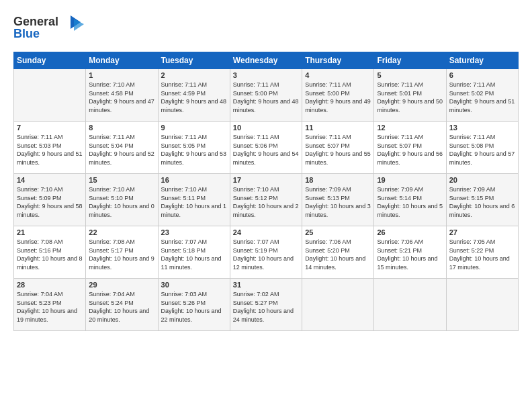 The height and width of the screenshot is (411, 532). I want to click on calendar-cell: 9 Sunrise: 7:11 AM Sunset: 5:05 PM Dayli…, so click(193, 148).